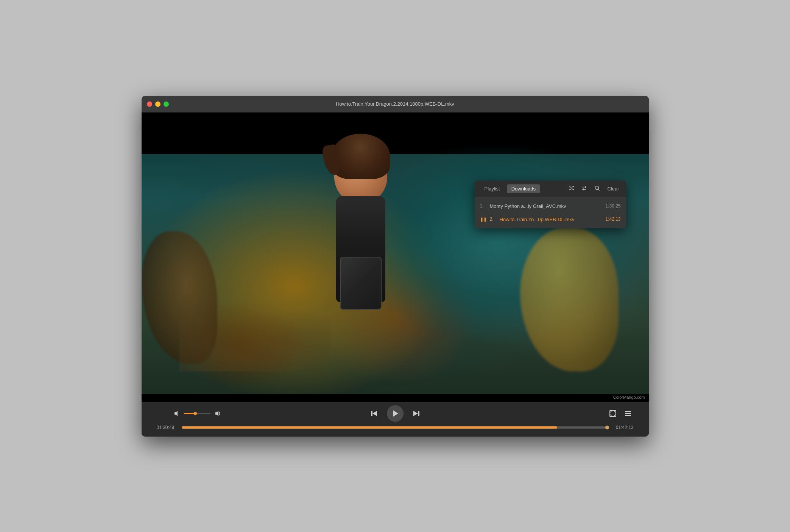  I want to click on search-button, so click(597, 189).